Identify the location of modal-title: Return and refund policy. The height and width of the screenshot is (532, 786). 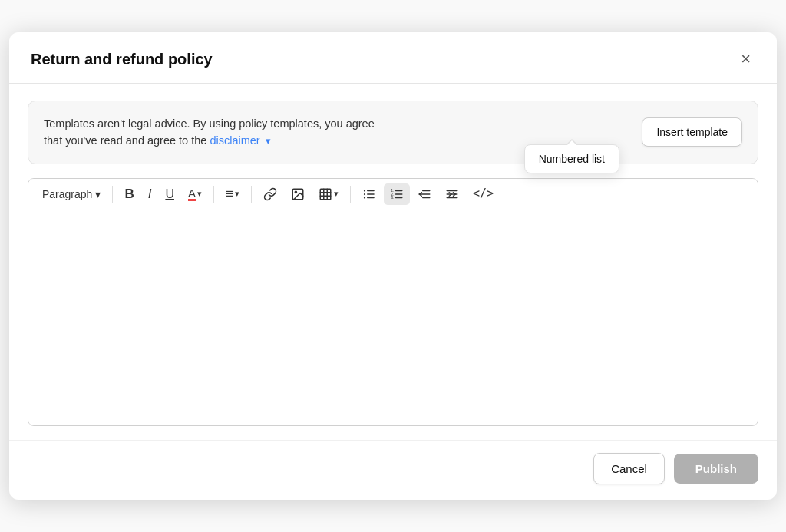
(121, 60).